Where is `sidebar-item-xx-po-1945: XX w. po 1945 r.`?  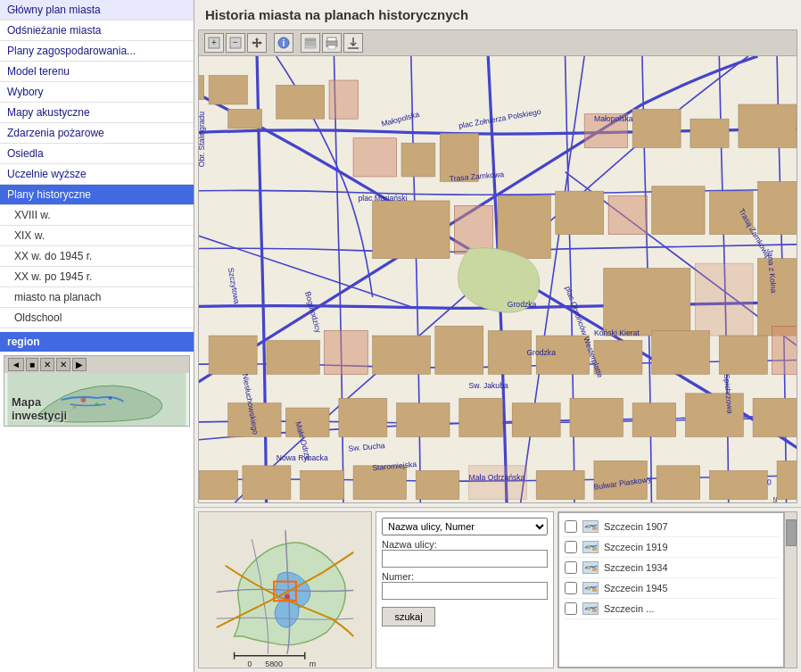
sidebar-item-xx-po-1945: XX w. po 1945 r. is located at coordinates (96, 277).